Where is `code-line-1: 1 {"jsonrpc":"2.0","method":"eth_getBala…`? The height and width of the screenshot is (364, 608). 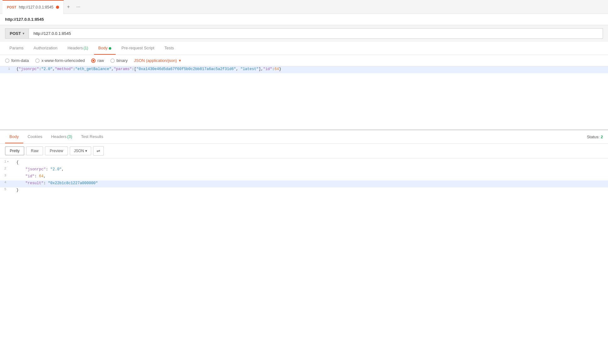
code-line-1: 1 {"jsonrpc":"2.0","method":"eth_getBala… is located at coordinates (304, 70).